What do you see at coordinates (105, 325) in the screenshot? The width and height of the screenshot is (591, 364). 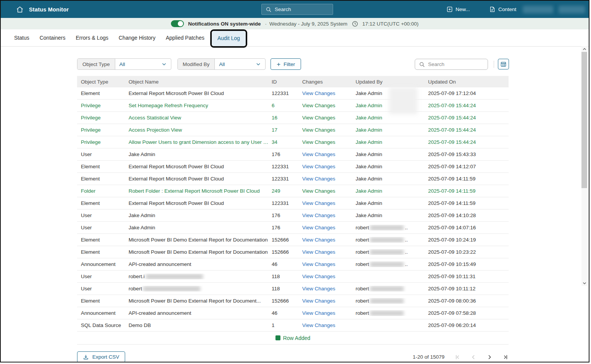 I see `cell-object-type: SQL Data Source` at bounding box center [105, 325].